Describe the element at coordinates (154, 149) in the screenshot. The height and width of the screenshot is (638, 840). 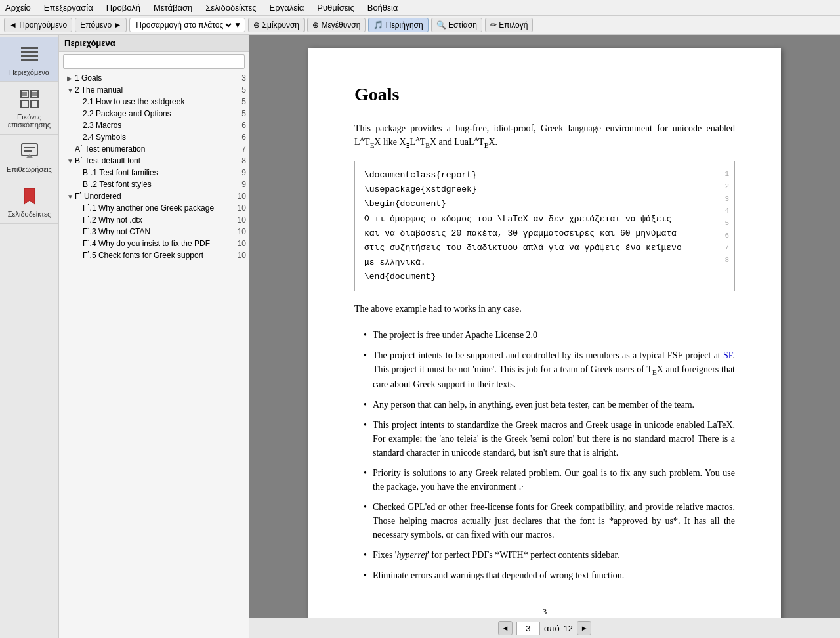
I see `tree-item-A: Α΄ Test enumeration 7` at that location.